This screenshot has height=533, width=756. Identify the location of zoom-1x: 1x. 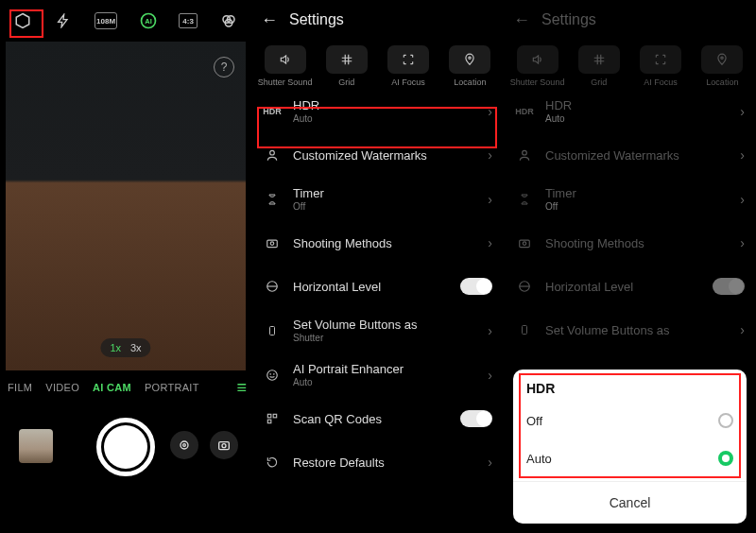
(115, 348).